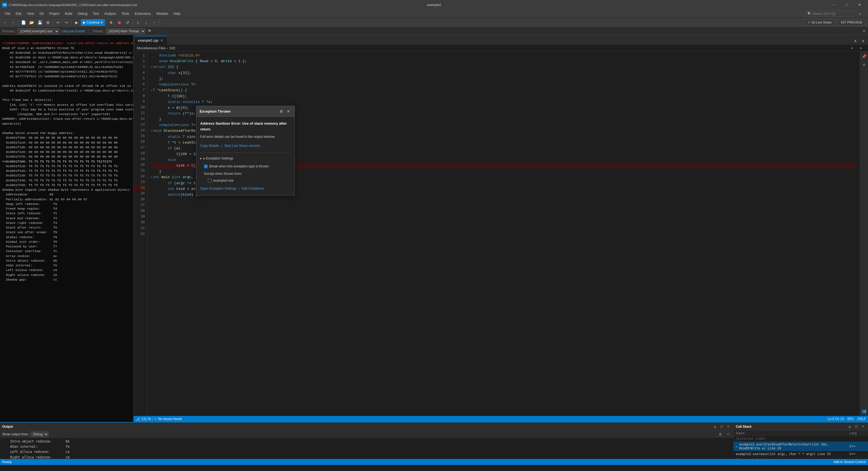  What do you see at coordinates (863, 427) in the screenshot?
I see `call-stack-close-button: ✕` at bounding box center [863, 427].